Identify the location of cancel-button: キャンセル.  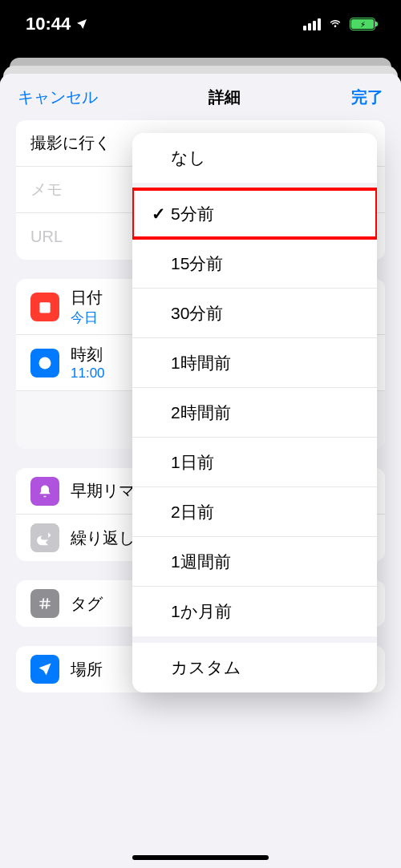
(58, 98).